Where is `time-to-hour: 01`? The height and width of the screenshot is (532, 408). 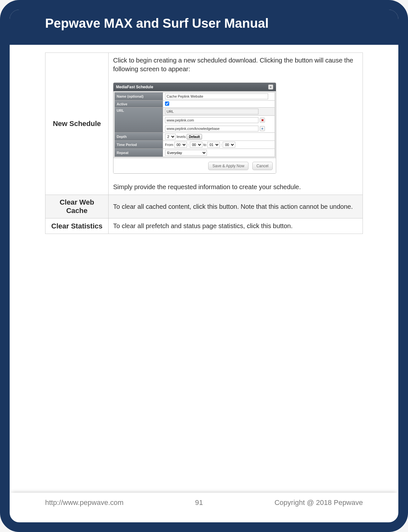
time-to-hour: 01 is located at coordinates (213, 145).